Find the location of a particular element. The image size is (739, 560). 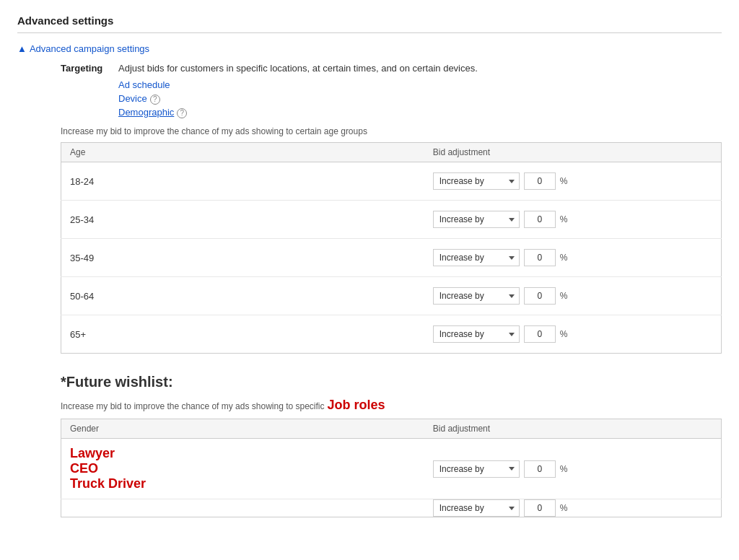

table-row: 35-49Increase byDecrease byDon't adjust% is located at coordinates (391, 258).